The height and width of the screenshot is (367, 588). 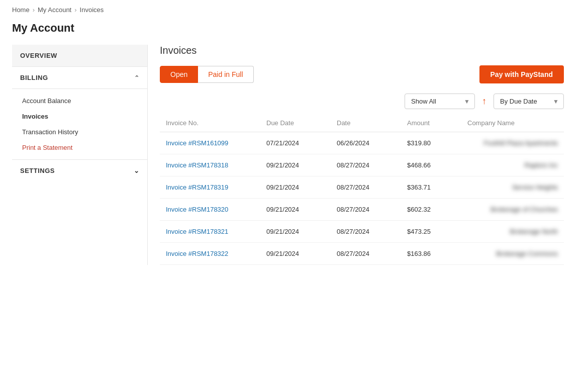 What do you see at coordinates (37, 171) in the screenshot?
I see `sidebar-settings-label: SETTINGS` at bounding box center [37, 171].